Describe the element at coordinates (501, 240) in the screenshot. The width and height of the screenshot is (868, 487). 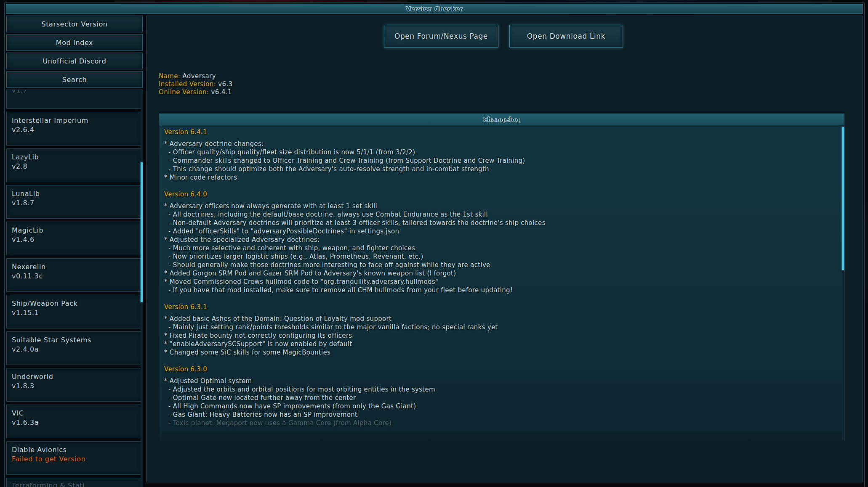
I see `changelog-line: * Adjusted the specialized Adversary doc…` at that location.